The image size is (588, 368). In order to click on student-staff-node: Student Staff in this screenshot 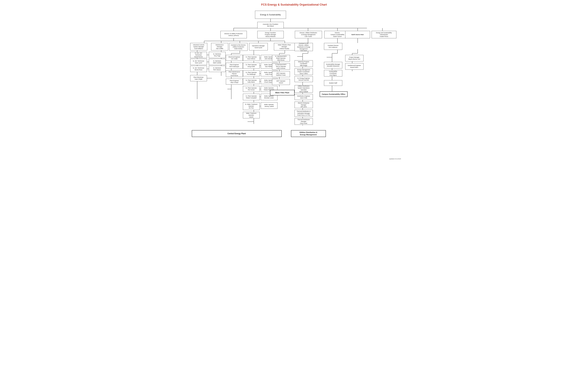, I will do `click(333, 83)`.